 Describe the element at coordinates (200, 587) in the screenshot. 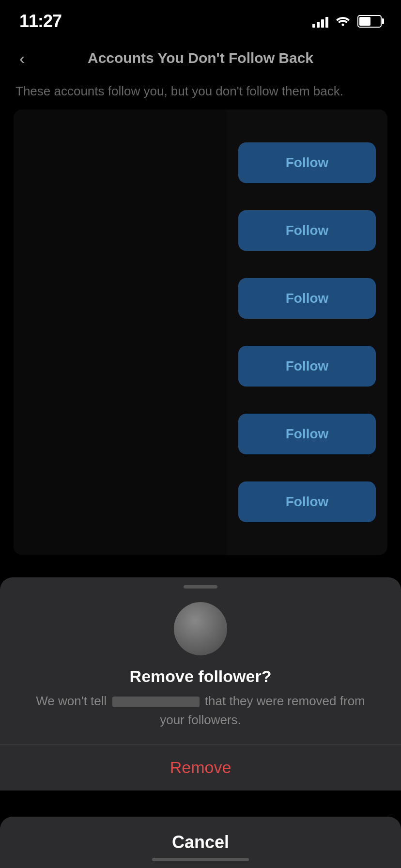

I see `drag-handle` at that location.